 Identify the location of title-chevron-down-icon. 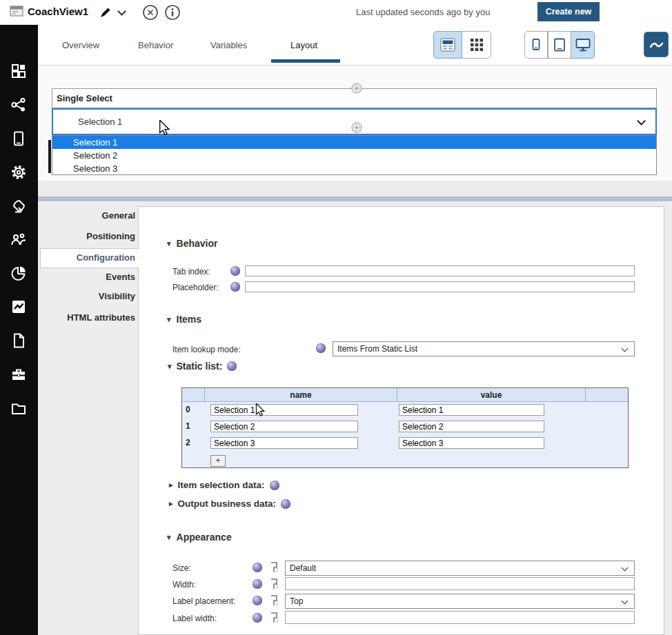
(121, 11).